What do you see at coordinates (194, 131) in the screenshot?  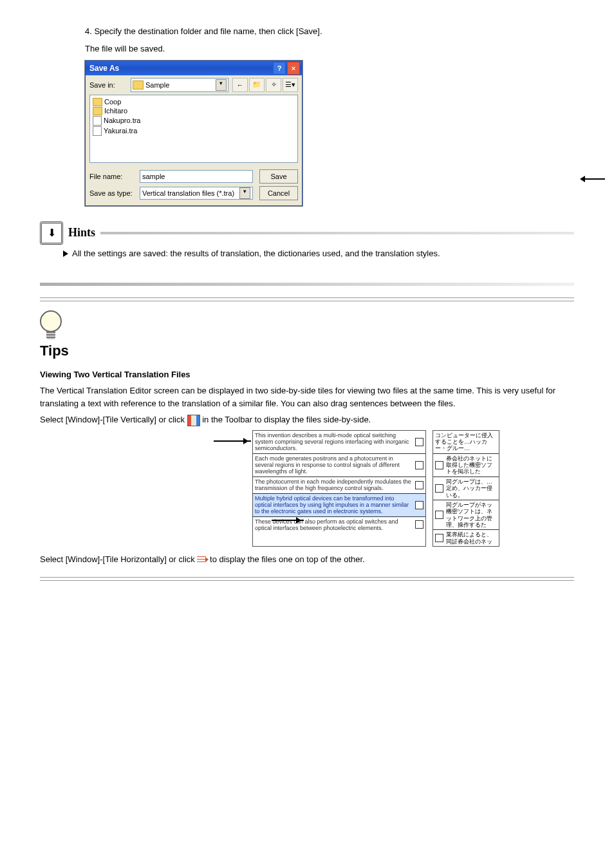 I see `list-item: Yakurai.tra` at bounding box center [194, 131].